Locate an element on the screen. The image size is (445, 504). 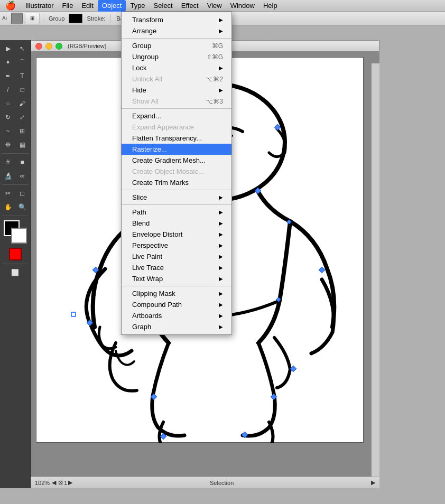
stroke-label: Stroke: is located at coordinates (96, 18).